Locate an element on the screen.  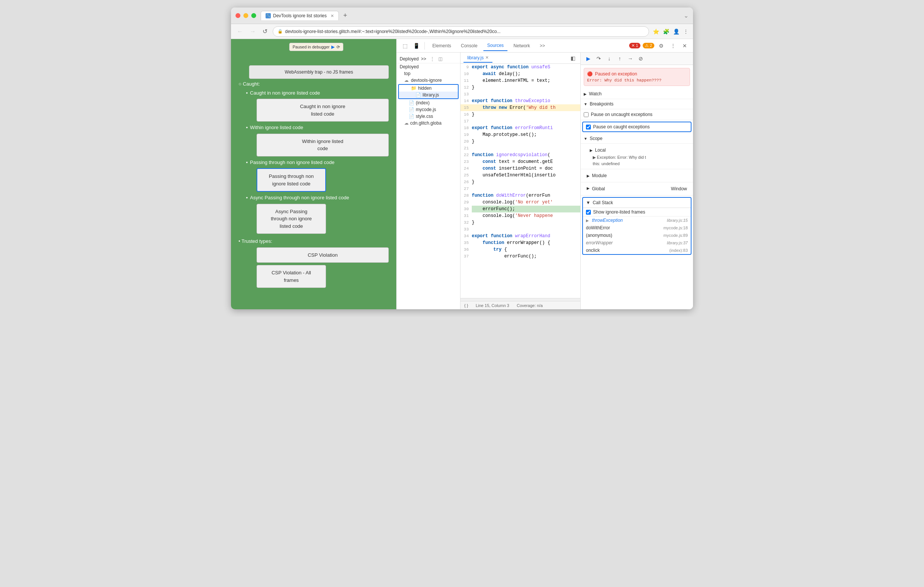
line-col-status: Line 15, Column 3 is located at coordinates (492, 306).